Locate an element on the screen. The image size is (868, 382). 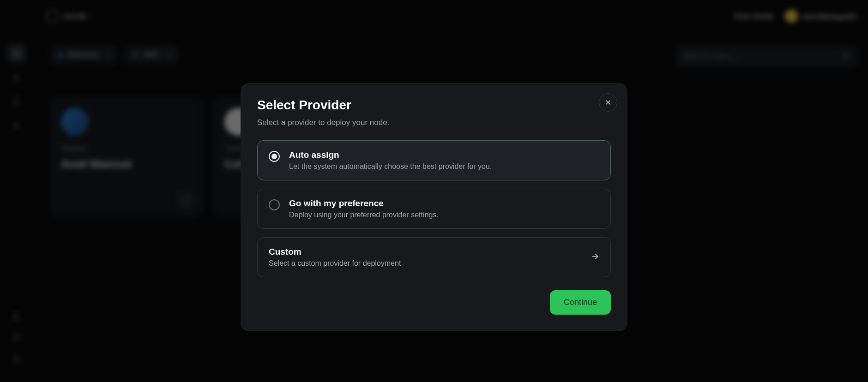
option-title: Custom is located at coordinates (425, 252).